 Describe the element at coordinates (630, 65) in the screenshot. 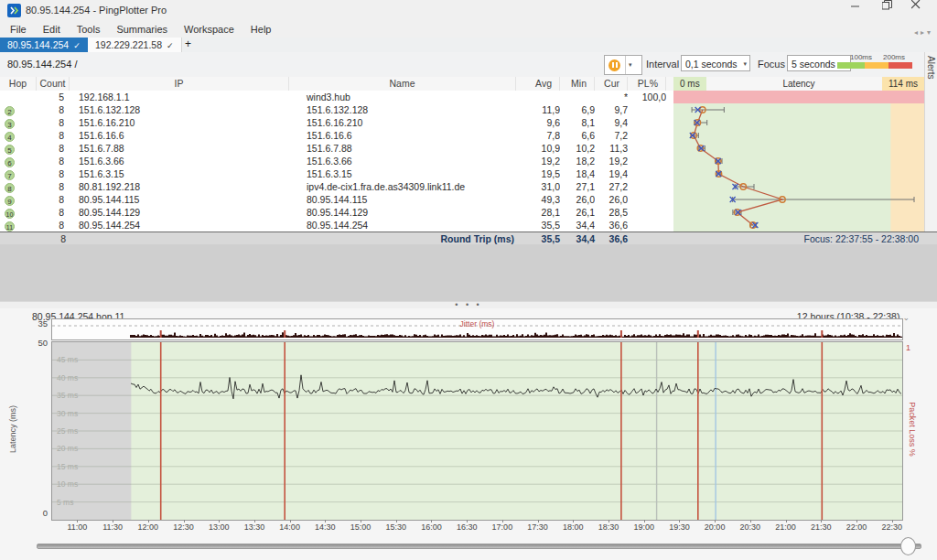

I see `pause-dropdown-icon: ▾` at that location.